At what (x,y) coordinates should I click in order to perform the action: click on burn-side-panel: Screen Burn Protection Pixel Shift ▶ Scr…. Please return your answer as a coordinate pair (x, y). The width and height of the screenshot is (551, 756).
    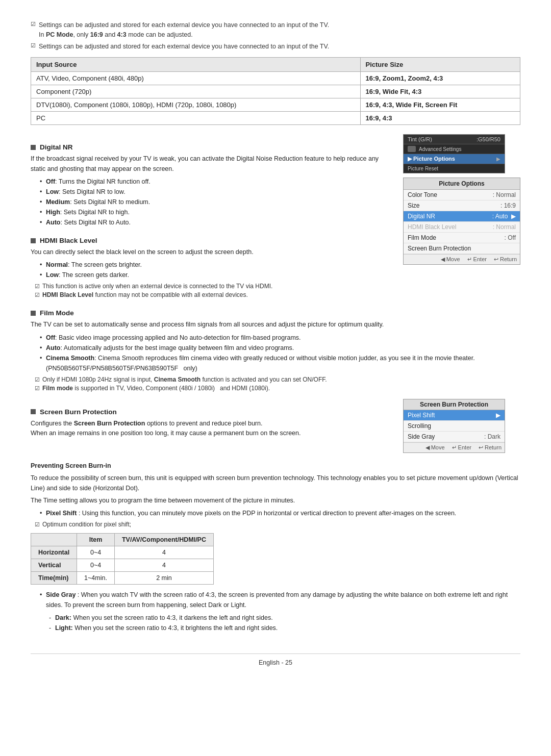
    Looking at the image, I should click on (462, 428).